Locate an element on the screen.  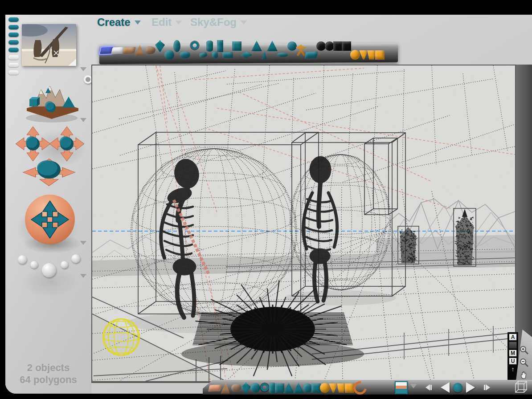
camera-xz-pad is located at coordinates (49, 175).